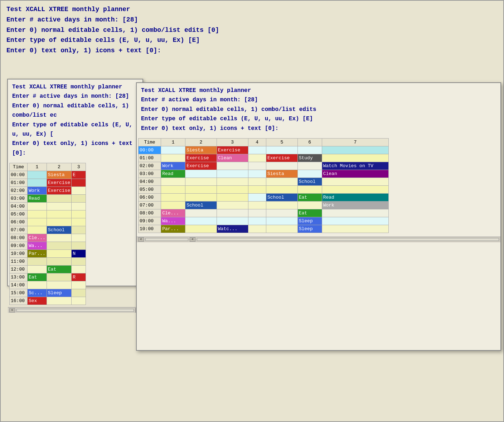 The width and height of the screenshot is (504, 422). Describe the element at coordinates (48, 230) in the screenshot. I see `mid-table-row: 07:00School` at that location.